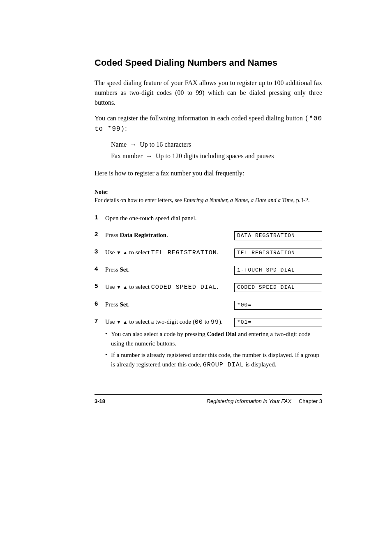 Image resolution: width=392 pixels, height=555 pixels. What do you see at coordinates (278, 270) in the screenshot?
I see `display-column: 1-TOUCH SPD DIAL` at bounding box center [278, 270].